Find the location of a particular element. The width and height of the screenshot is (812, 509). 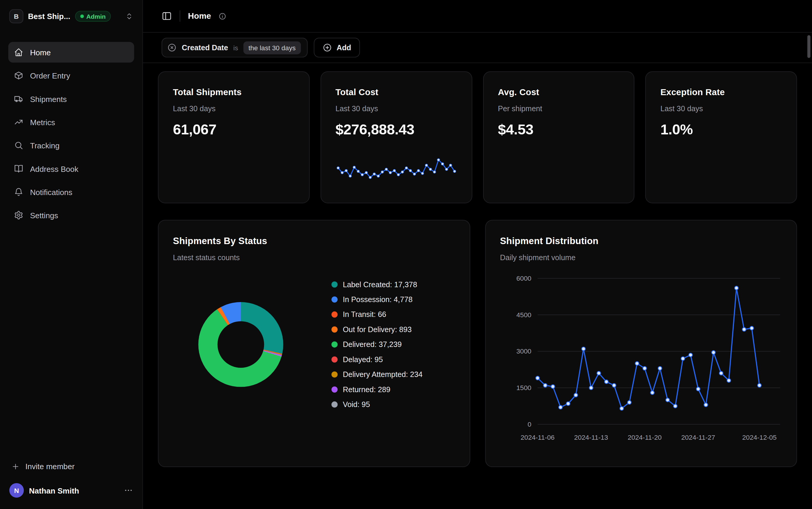

sidebar-item-notifications: Notifications is located at coordinates (71, 192).